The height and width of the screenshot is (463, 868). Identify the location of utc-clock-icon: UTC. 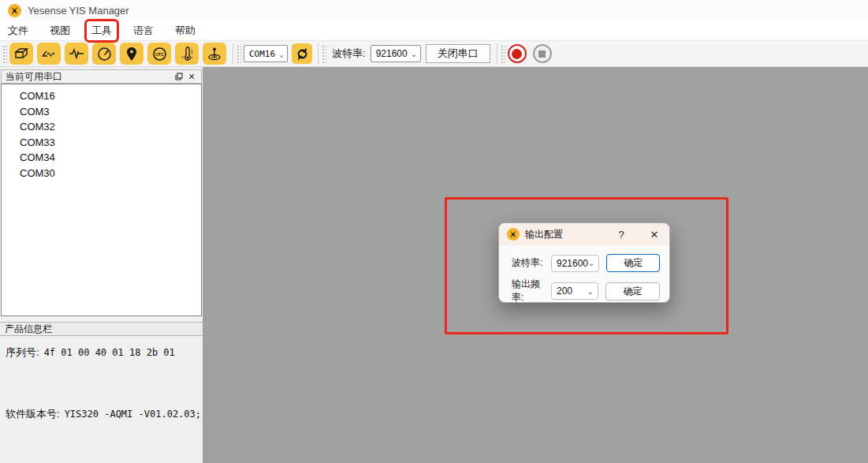
(159, 54).